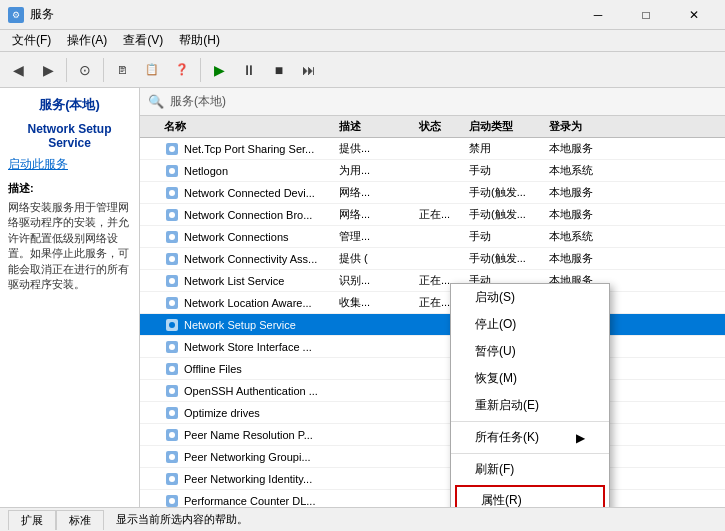 The image size is (725, 531). Describe the element at coordinates (432, 391) in the screenshot. I see `list-item: OpenSSH Authentication ... 本地系统` at that location.